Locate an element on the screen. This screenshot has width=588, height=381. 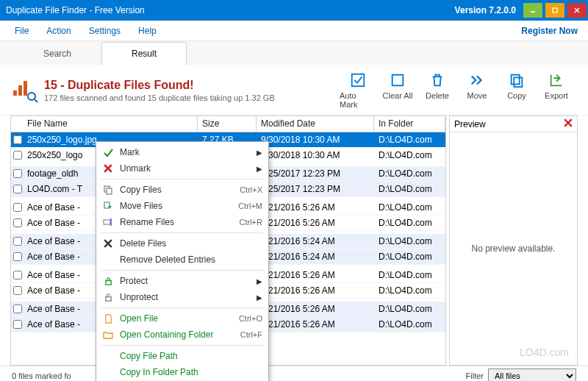
app-logo-icon is located at coordinates (25, 90).